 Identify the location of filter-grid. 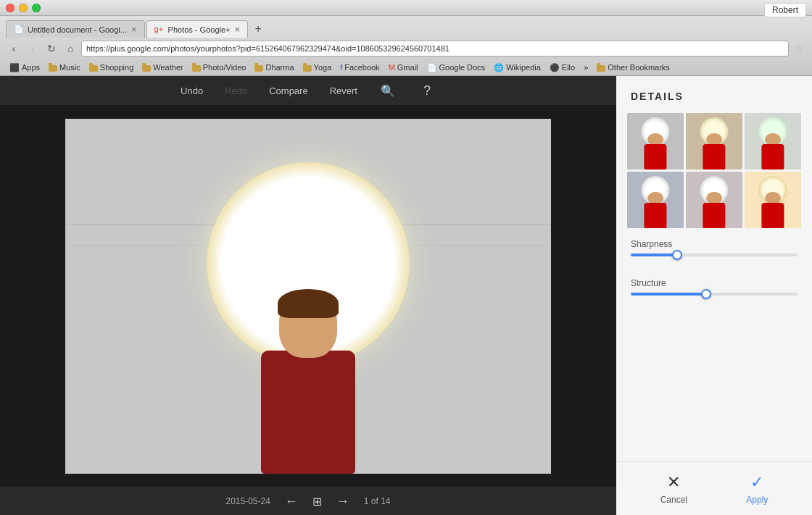
(714, 171).